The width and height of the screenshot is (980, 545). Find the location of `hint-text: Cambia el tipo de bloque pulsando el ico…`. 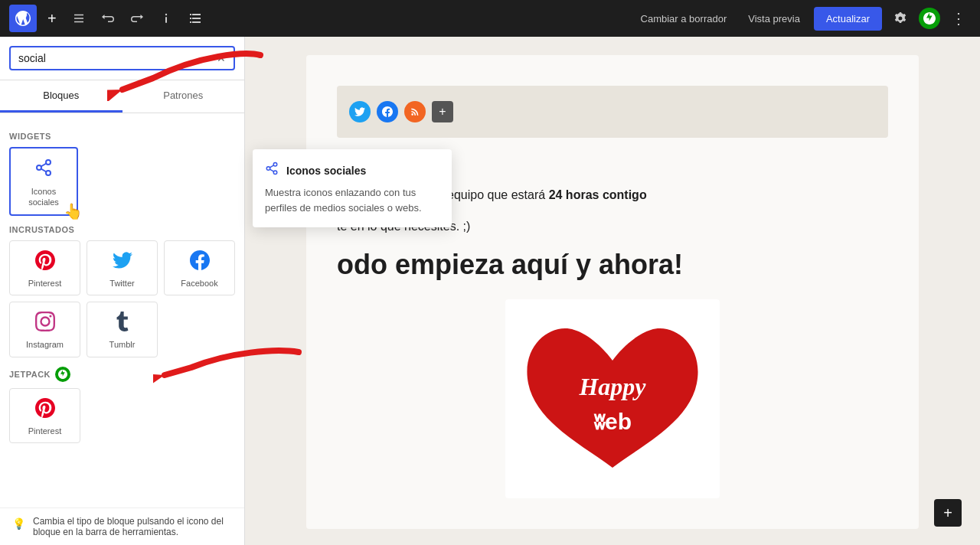

hint-text: Cambia el tipo de bloque pulsando el ico… is located at coordinates (132, 527).